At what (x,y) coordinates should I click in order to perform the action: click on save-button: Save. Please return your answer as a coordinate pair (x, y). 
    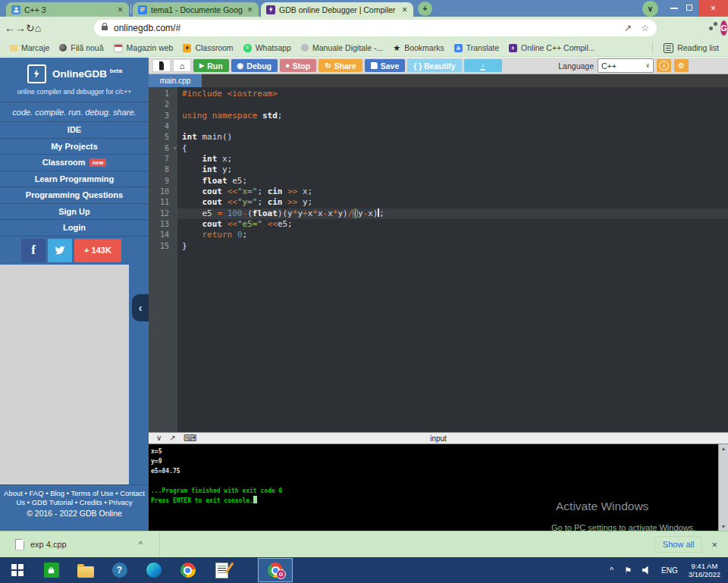
    Looking at the image, I should click on (385, 65).